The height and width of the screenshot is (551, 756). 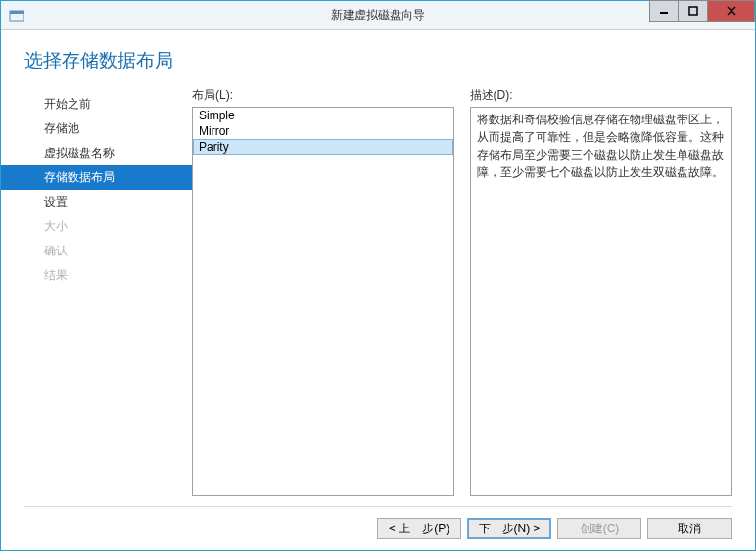 What do you see at coordinates (96, 104) in the screenshot?
I see `nav-item-before-begin: 开始之前` at bounding box center [96, 104].